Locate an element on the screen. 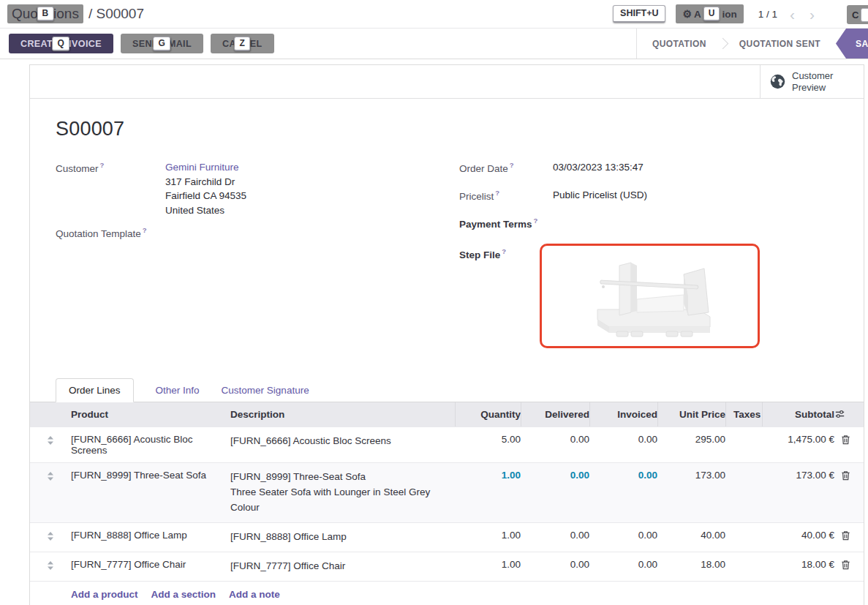 The height and width of the screenshot is (605, 868). cell-description: [FURN_7777] Office Chair is located at coordinates (342, 566).